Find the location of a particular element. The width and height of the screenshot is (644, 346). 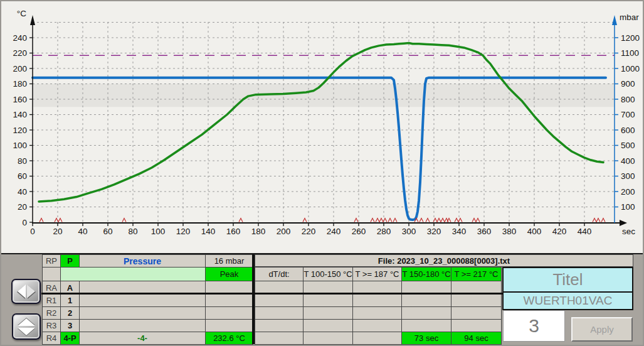

svg-text: 180 is located at coordinates (20, 84).